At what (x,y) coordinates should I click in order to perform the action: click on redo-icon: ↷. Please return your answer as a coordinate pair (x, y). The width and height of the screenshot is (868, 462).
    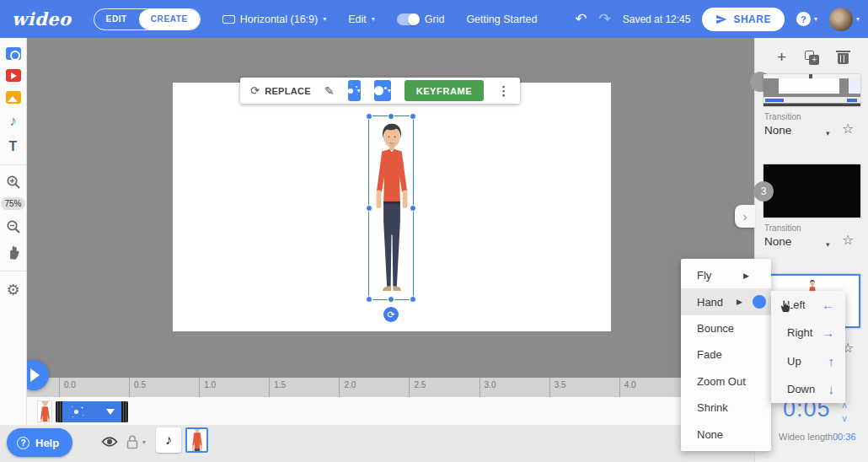
    Looking at the image, I should click on (604, 19).